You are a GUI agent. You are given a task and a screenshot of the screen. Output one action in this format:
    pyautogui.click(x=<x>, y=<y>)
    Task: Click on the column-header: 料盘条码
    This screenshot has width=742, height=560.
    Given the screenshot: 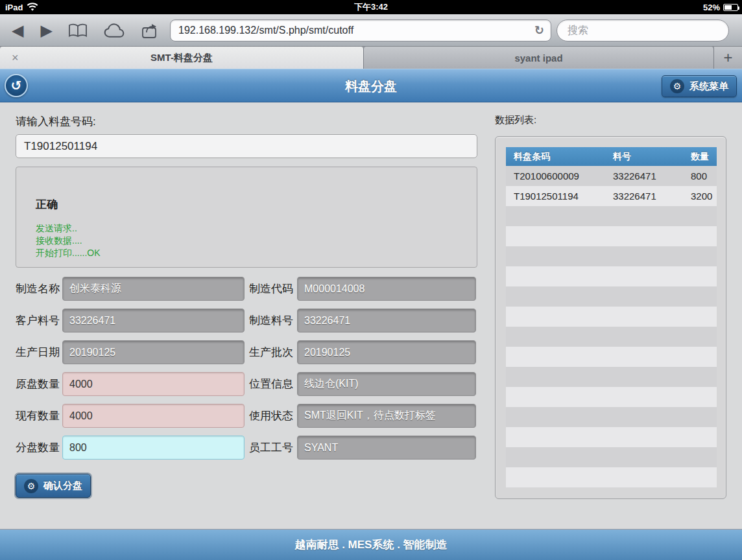 What is the action you would take?
    pyautogui.click(x=563, y=157)
    